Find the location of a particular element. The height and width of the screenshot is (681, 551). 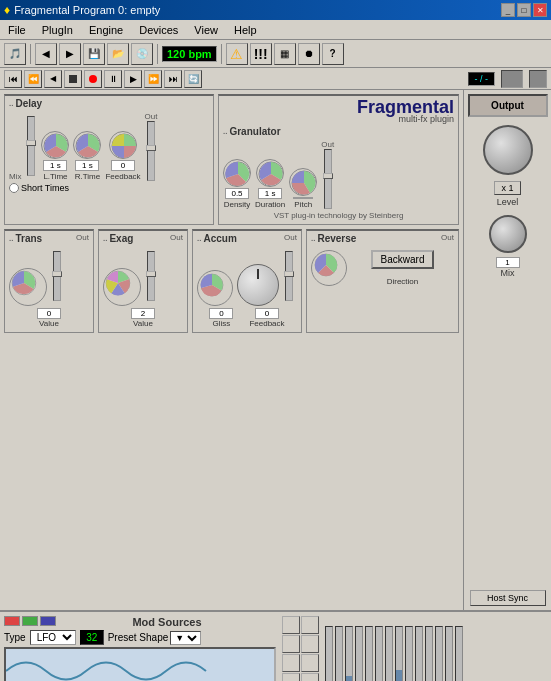

menu-engine: Engine is located at coordinates (106, 30).